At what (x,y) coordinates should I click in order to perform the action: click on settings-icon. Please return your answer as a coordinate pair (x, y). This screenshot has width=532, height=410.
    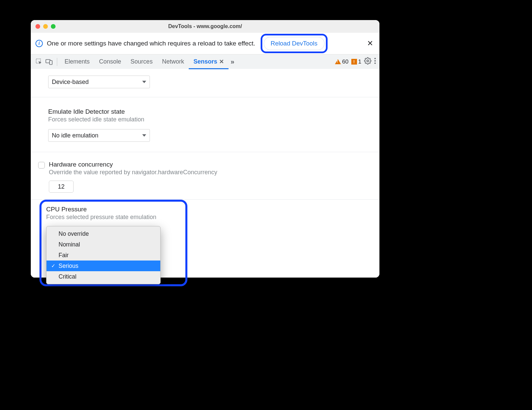
    Looking at the image, I should click on (368, 62).